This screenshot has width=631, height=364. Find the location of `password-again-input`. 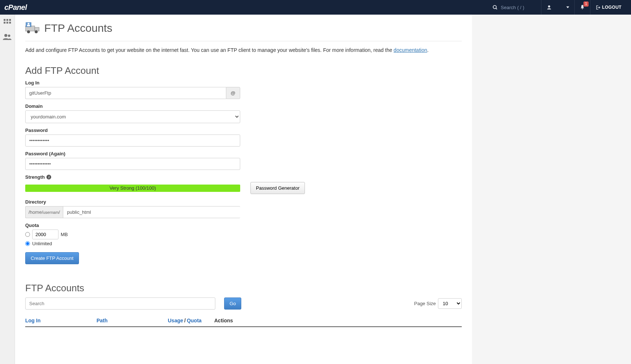

password-again-input is located at coordinates (133, 164).